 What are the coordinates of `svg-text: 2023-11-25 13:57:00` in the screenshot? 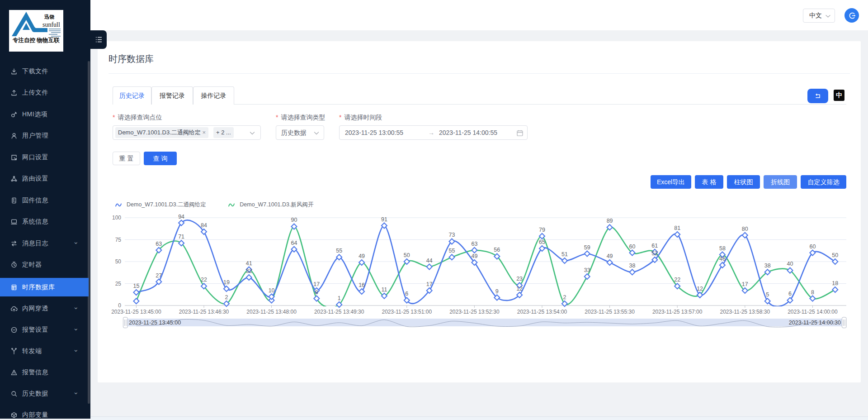 It's located at (677, 312).